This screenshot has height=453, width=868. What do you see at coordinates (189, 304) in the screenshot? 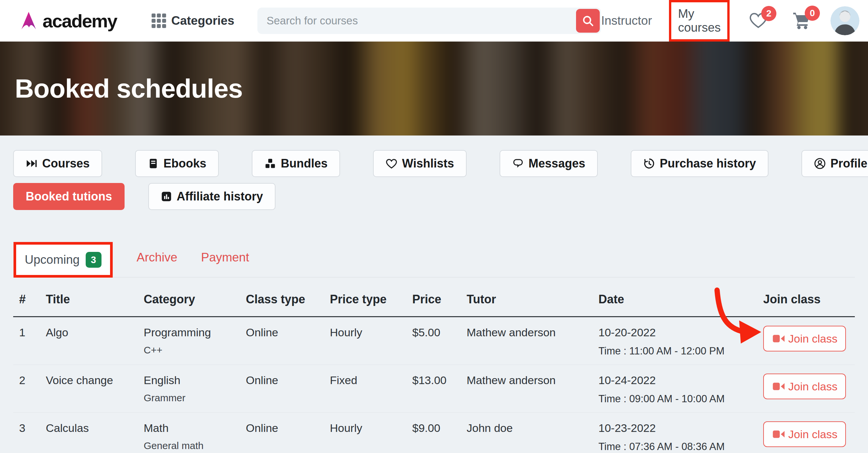
I see `col-header-category: Category` at bounding box center [189, 304].